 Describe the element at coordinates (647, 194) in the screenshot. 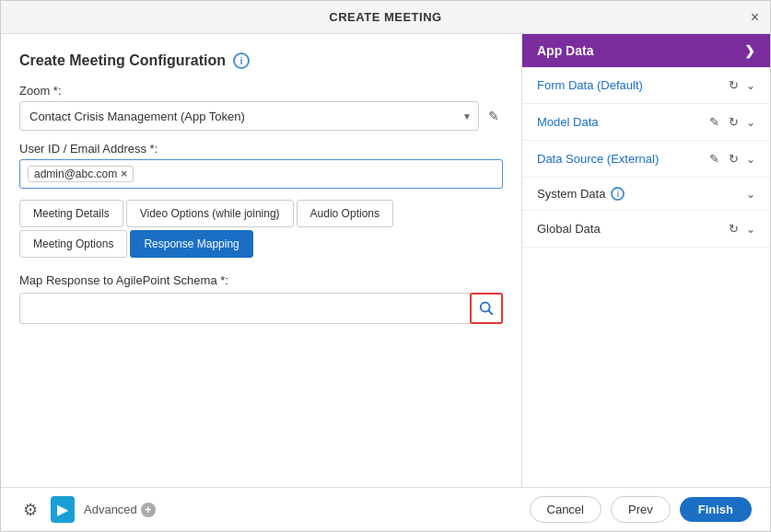

I see `sidebar-item-system-data: System Data i ⌄` at that location.